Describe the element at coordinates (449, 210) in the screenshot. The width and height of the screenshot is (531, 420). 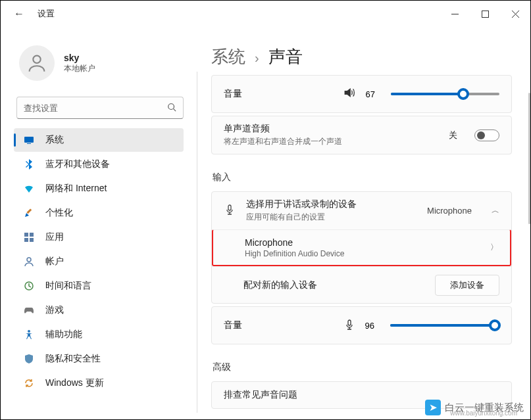
I see `input-device-value: Microphone` at that location.